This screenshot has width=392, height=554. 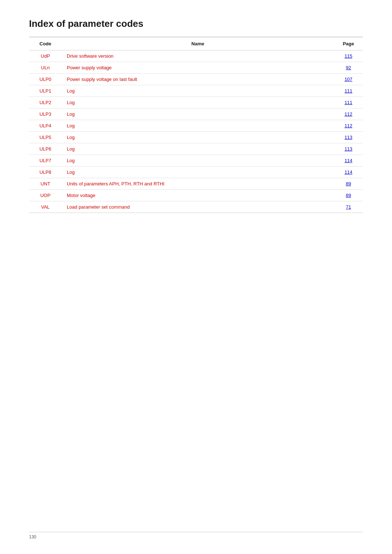 What do you see at coordinates (45, 126) in the screenshot?
I see `table-cell-code: ULP4` at bounding box center [45, 126].